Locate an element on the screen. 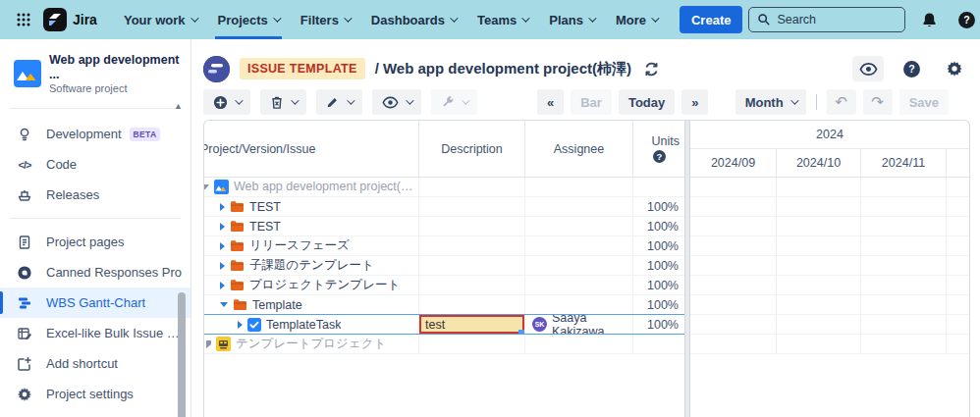 This screenshot has height=417, width=980. fill-handle is located at coordinates (521, 332).